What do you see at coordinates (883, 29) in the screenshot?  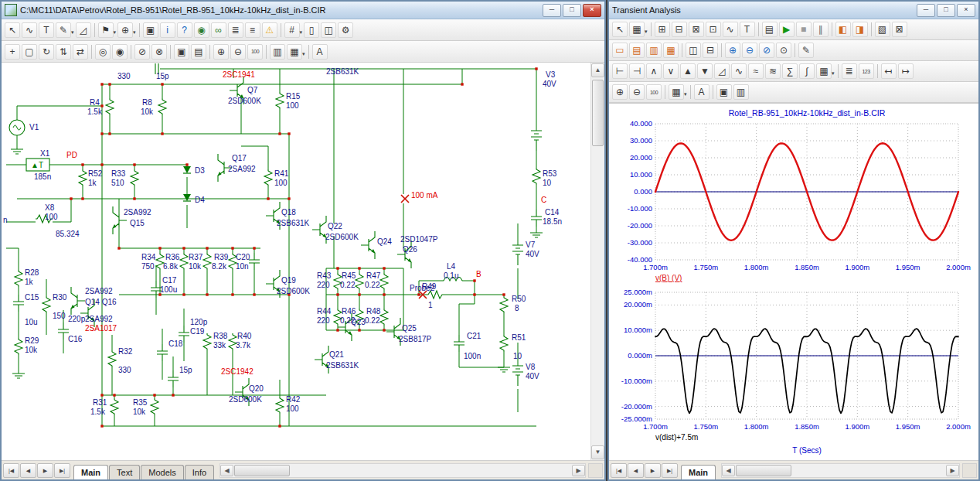 I see `tokens-icon: ▧` at bounding box center [883, 29].